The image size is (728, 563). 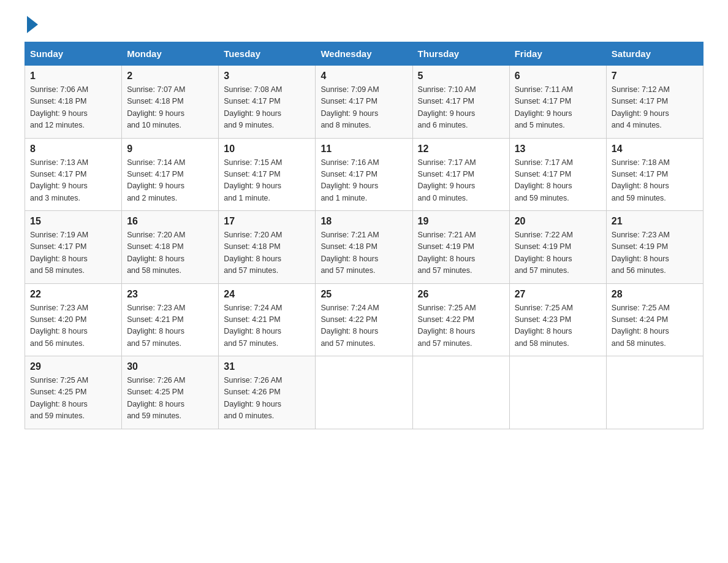 I want to click on day-info: Sunrise: 7:10 AMSunset: 4:17 PMDaylight:…, so click(x=461, y=108).